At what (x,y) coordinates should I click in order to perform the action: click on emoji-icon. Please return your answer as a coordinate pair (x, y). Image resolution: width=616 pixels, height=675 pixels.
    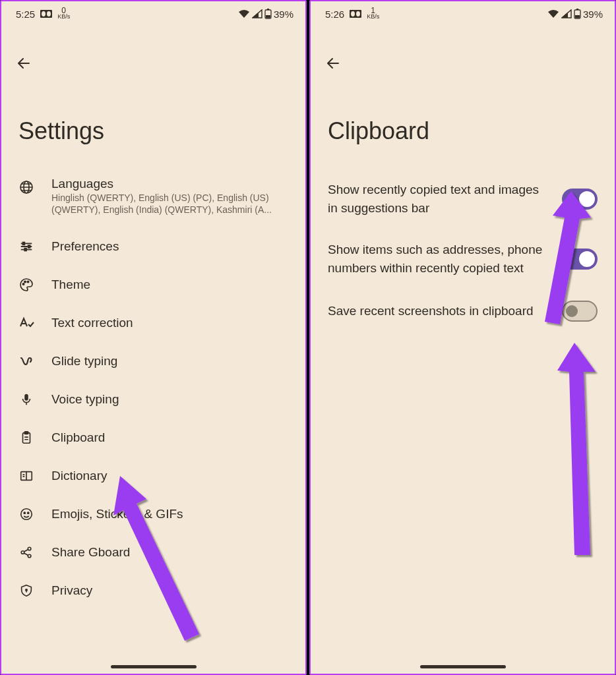
    Looking at the image, I should click on (26, 514).